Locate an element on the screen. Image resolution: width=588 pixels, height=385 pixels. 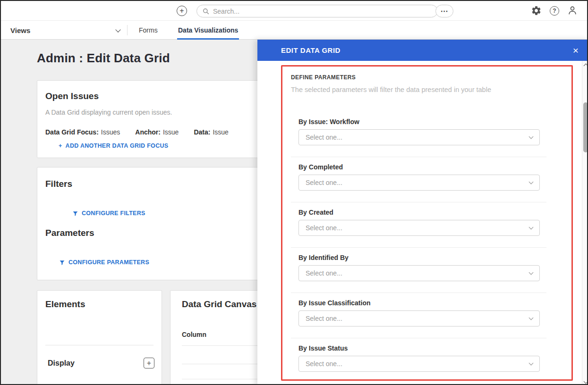
select-by-created: Select one... is located at coordinates (419, 228).